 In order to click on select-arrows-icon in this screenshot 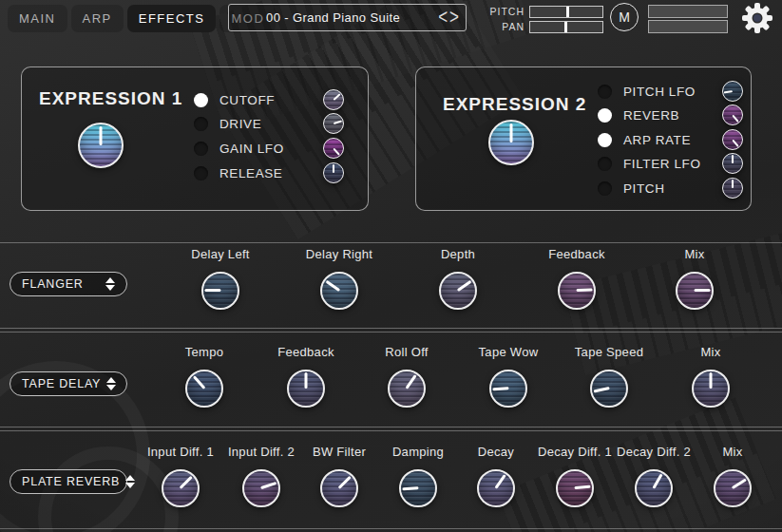, I will do `click(130, 482)`.